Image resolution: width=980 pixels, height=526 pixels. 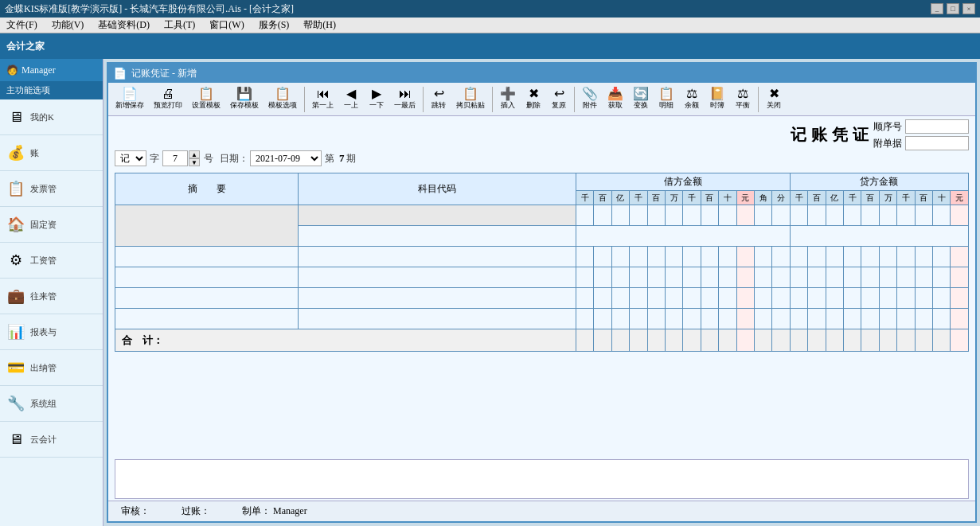 I want to click on d3, so click(x=620, y=216).